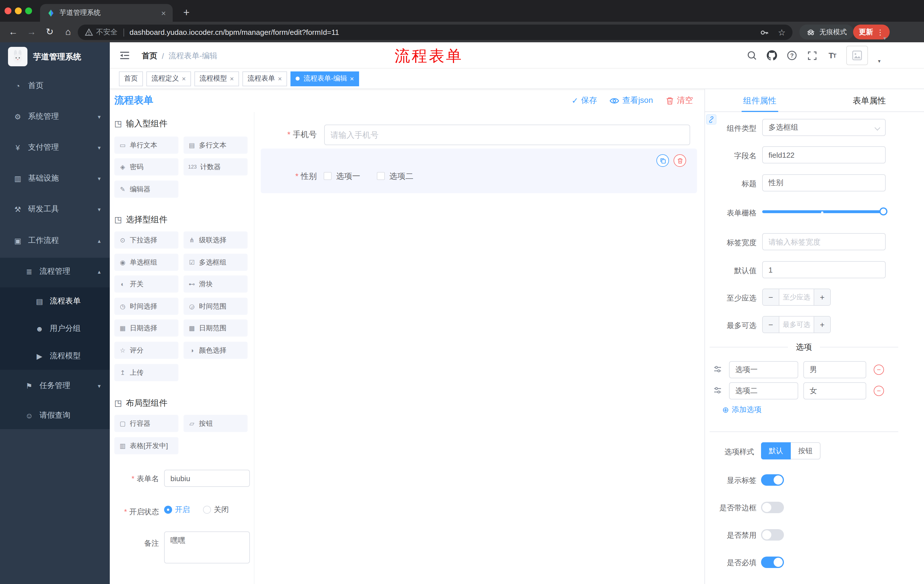 This screenshot has width=924, height=584. Describe the element at coordinates (55, 386) in the screenshot. I see `sidebar-item-task-management: ⚑ 任务管理 ▾` at that location.